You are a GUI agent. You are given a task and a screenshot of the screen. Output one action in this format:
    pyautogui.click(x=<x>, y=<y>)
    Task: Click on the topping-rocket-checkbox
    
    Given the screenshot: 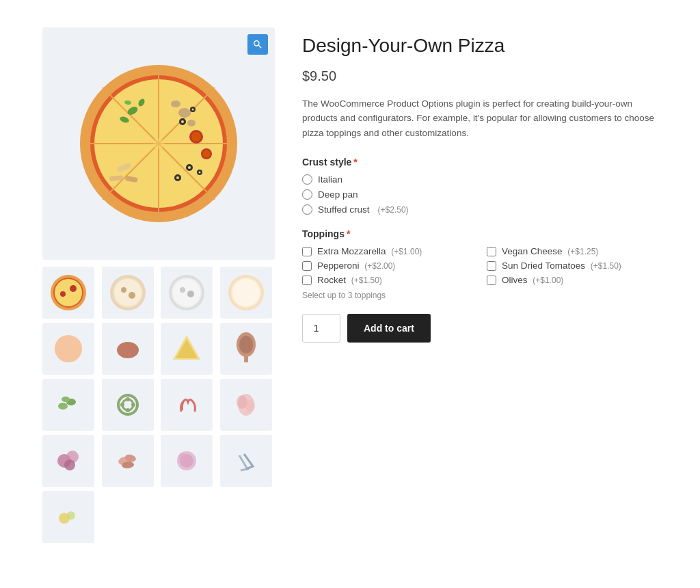 What is the action you would take?
    pyautogui.click(x=307, y=280)
    